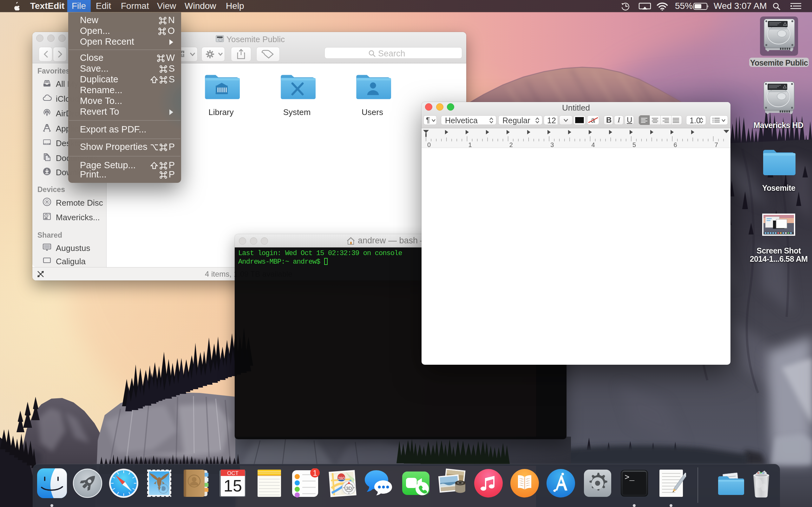 This screenshot has height=507, width=812. What do you see at coordinates (634, 145) in the screenshot?
I see `svg-text: 5` at bounding box center [634, 145].